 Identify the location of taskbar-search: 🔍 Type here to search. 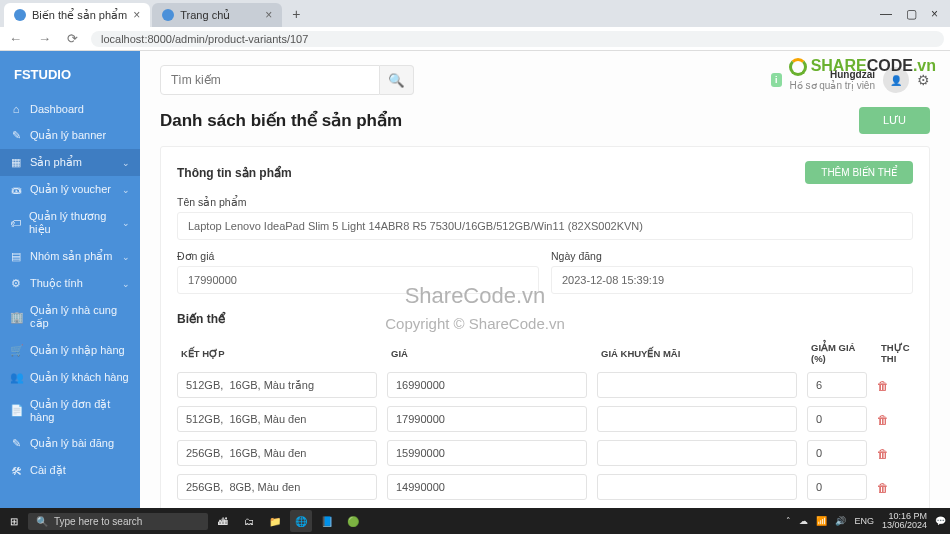
(118, 522).